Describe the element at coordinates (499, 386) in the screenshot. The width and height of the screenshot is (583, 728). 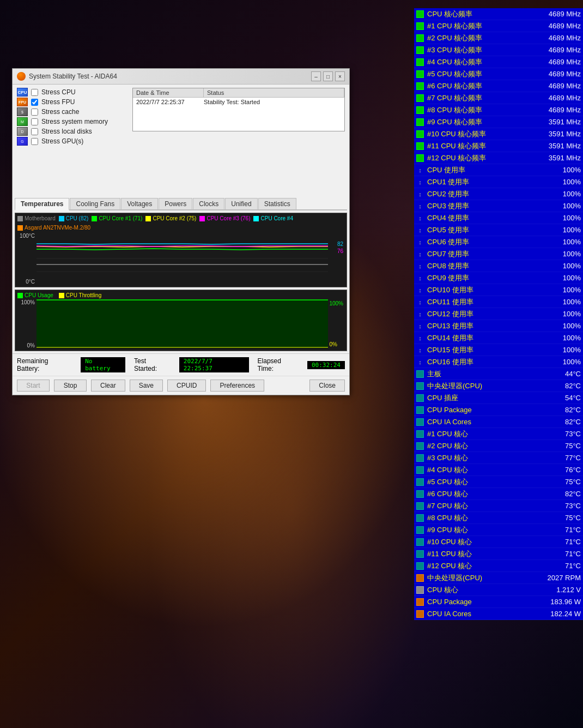
I see `sensor-row: 中央处理器(CPU) 82°C` at that location.